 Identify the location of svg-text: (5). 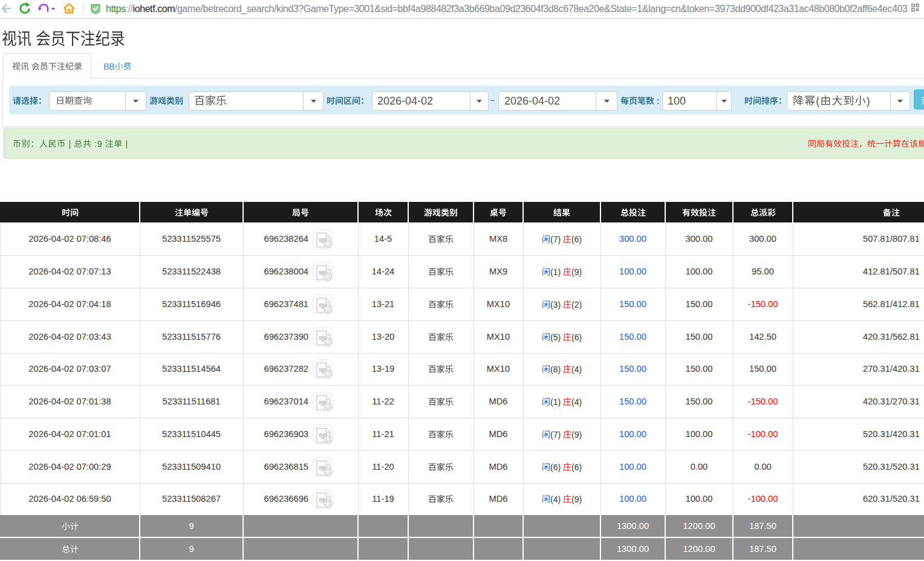
(556, 337).